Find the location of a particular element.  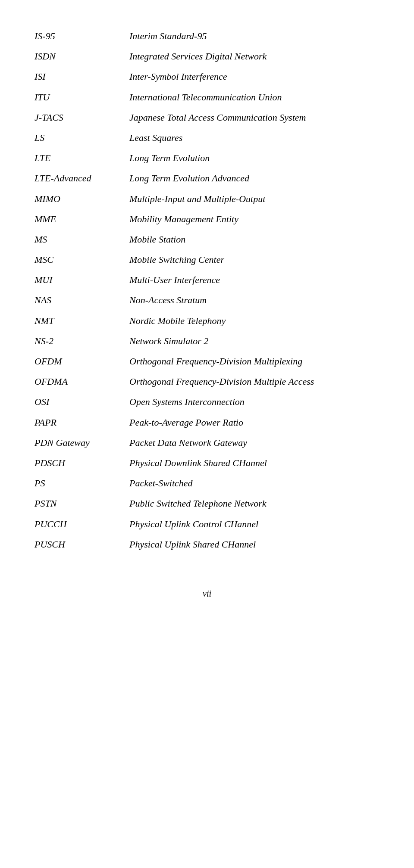

abbreviation: NAS is located at coordinates (82, 300).